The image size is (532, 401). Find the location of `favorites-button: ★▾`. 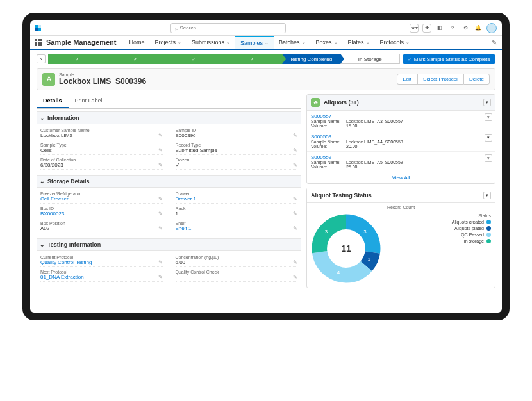

favorites-button: ★▾ is located at coordinates (414, 28).